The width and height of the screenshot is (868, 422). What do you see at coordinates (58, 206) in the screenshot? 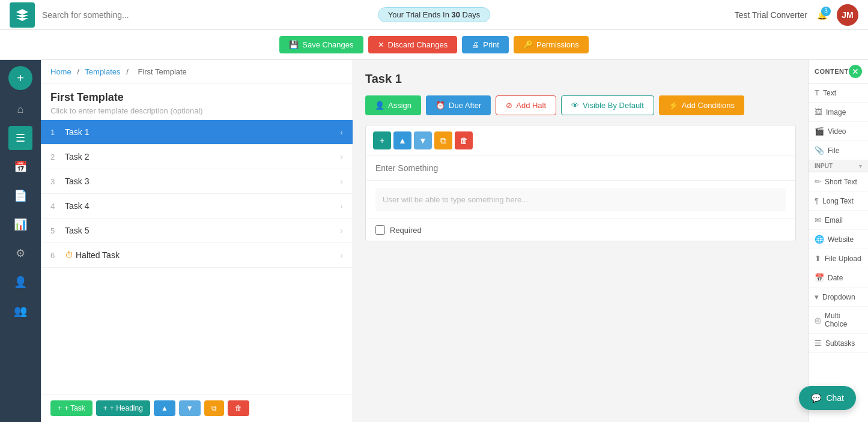
I see `task-number: 4` at bounding box center [58, 206].